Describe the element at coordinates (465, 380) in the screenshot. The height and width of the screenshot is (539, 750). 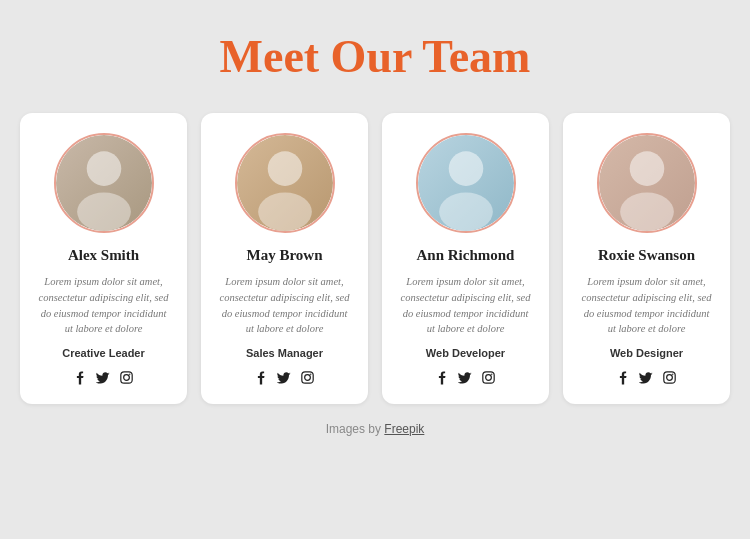
I see `twitter-icon-ann` at that location.